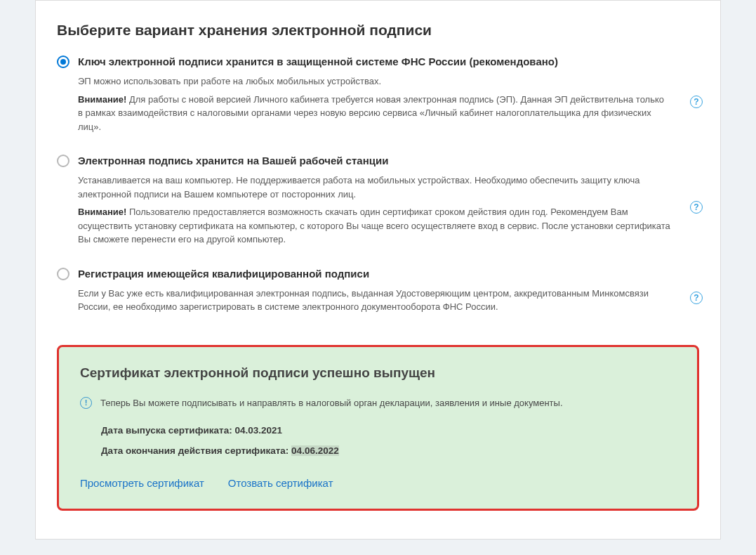  What do you see at coordinates (281, 483) in the screenshot?
I see `revoke-certificate-link: Отозвать сертификат` at bounding box center [281, 483].